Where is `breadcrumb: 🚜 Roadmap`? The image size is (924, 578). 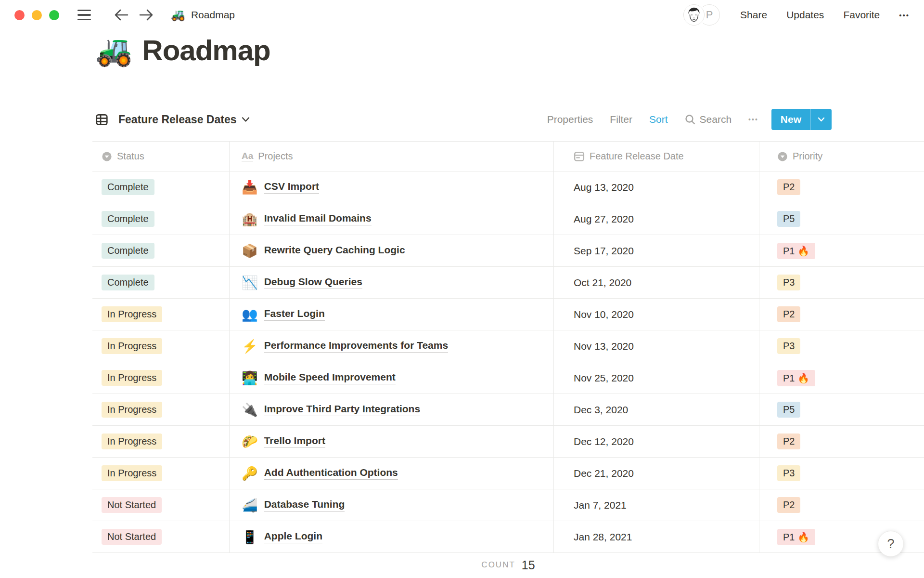
breadcrumb: 🚜 Roadmap is located at coordinates (203, 15).